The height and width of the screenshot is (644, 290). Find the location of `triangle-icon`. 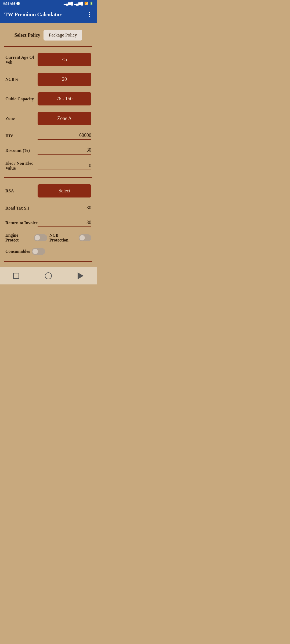

triangle-icon is located at coordinates (81, 276).